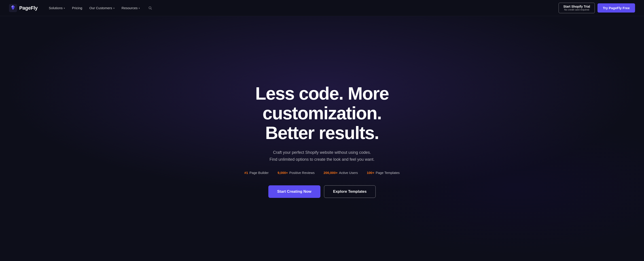  I want to click on navbar: PageFly Solutions ▾ Pricing Our Customer…, so click(322, 8).